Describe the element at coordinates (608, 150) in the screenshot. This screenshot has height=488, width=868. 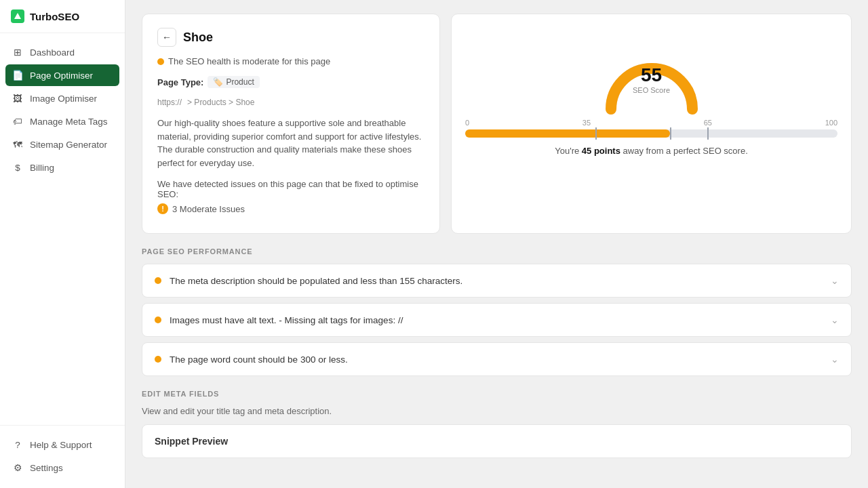
I see `points-label: points` at that location.